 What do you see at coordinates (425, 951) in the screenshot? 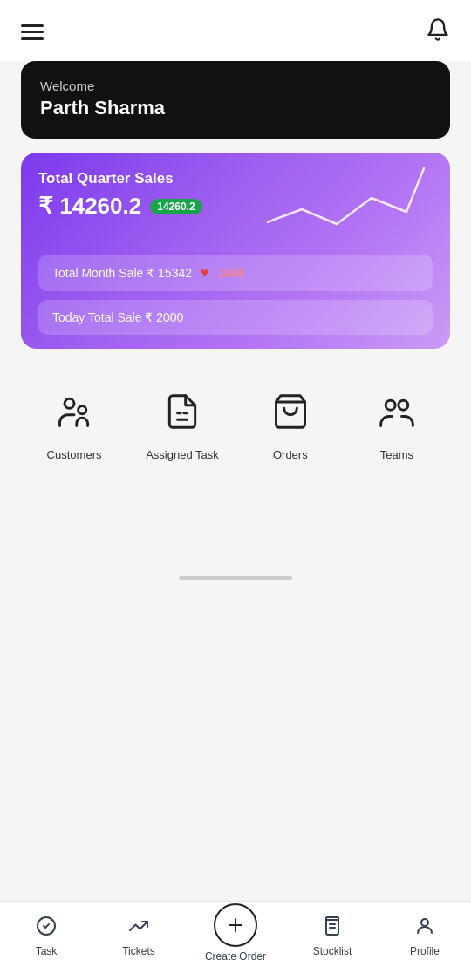
I see `profile-label: Profile` at bounding box center [425, 951].